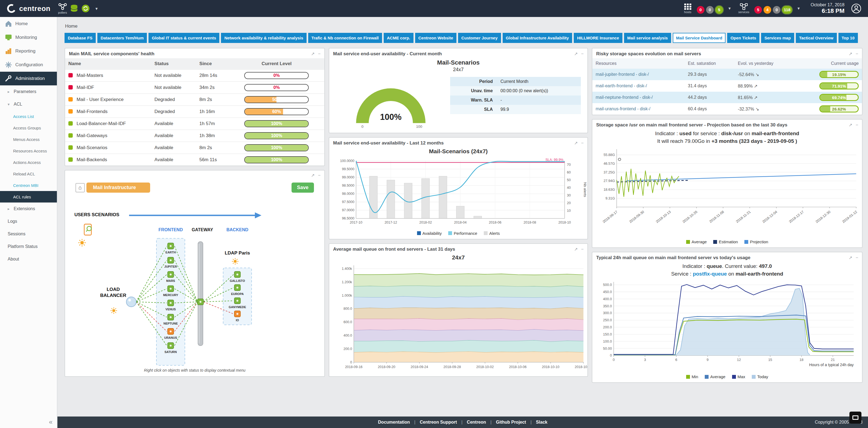  I want to click on tab-centreon-website: Centreon Website, so click(436, 38).